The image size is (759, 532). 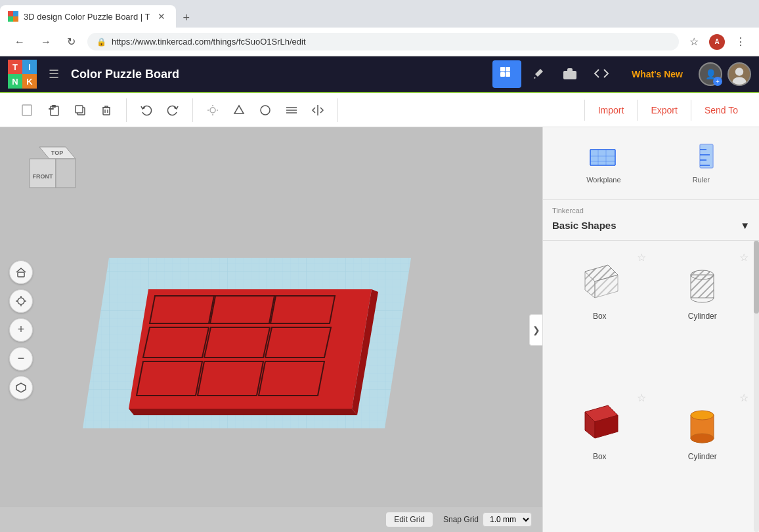 I want to click on add-user-button: 👤 +, so click(x=710, y=74).